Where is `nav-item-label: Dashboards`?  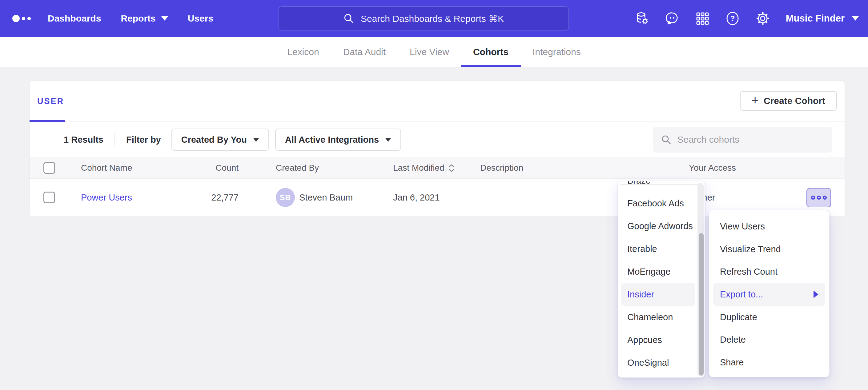 nav-item-label: Dashboards is located at coordinates (74, 18).